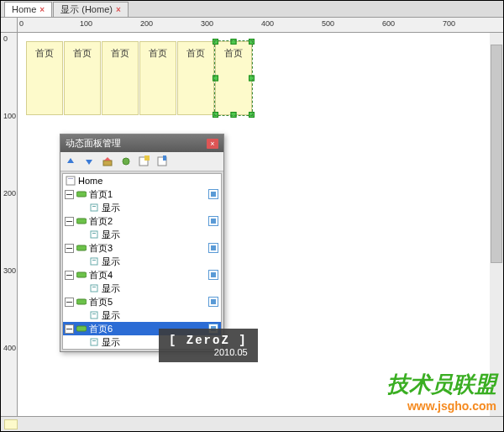 The image size is (504, 432). What do you see at coordinates (208, 340) in the screenshot?
I see `overlay-title: [ ZeroZ ]` at bounding box center [208, 340].